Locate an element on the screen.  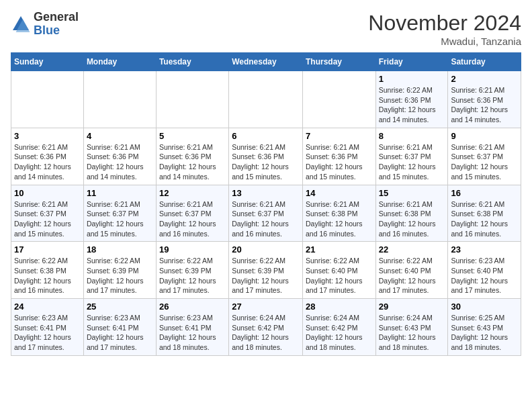
calendar-cell: 30Sunrise: 6:25 AMSunset: 6:43 PMDayligh… is located at coordinates (485, 328).